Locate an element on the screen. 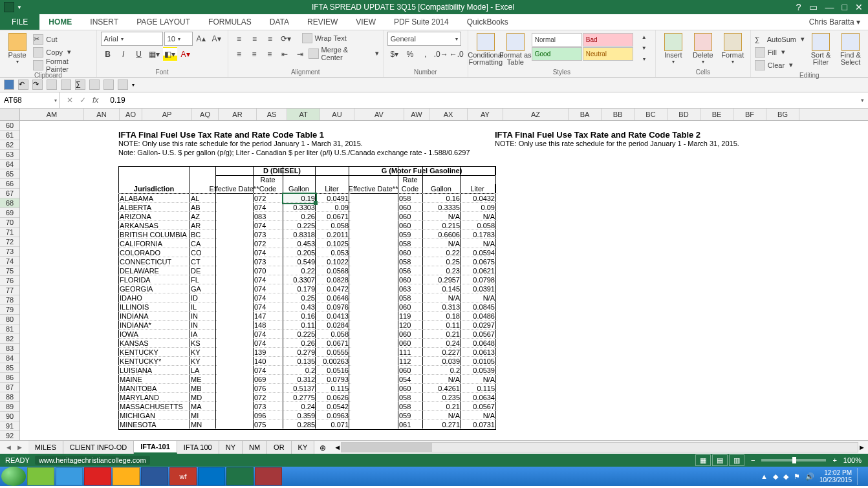  gas-gallon: 0.313 is located at coordinates (442, 306).